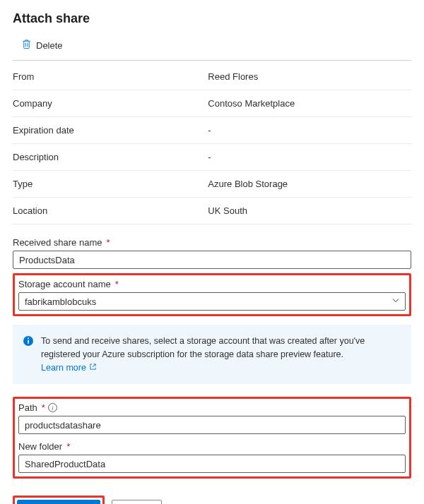  What do you see at coordinates (52, 408) in the screenshot?
I see `info-icon: i` at bounding box center [52, 408].